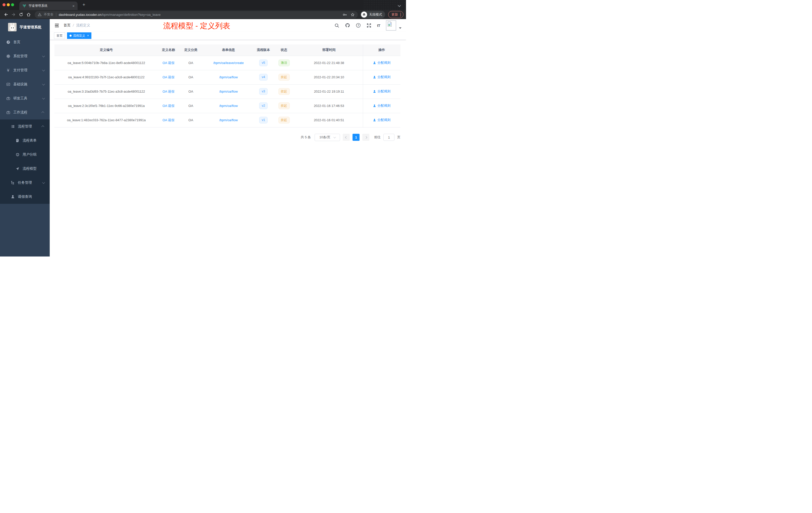  Describe the element at coordinates (169, 50) in the screenshot. I see `col-definition-name: 定义名称` at that location.